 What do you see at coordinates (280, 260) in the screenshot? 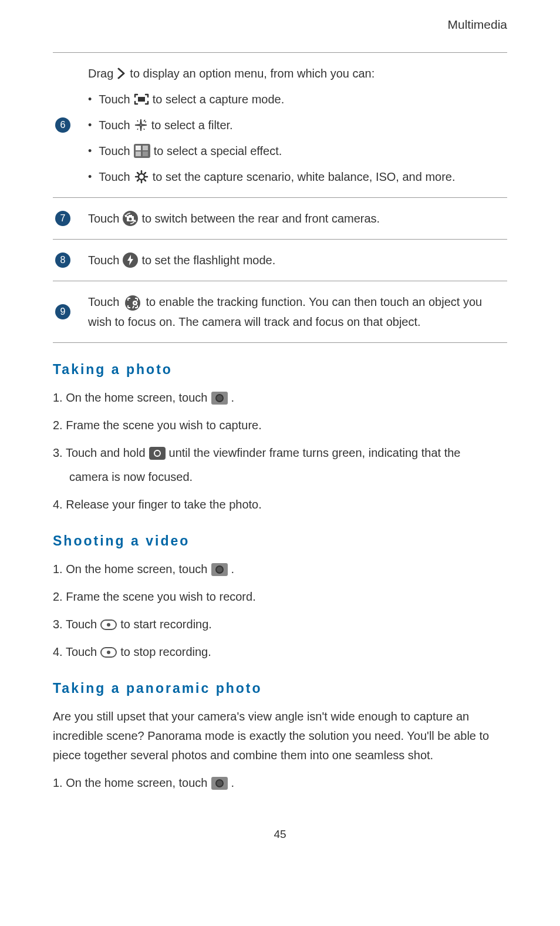
I see `table-row-8: 8 Touch to set the flashlight mode.` at bounding box center [280, 260].